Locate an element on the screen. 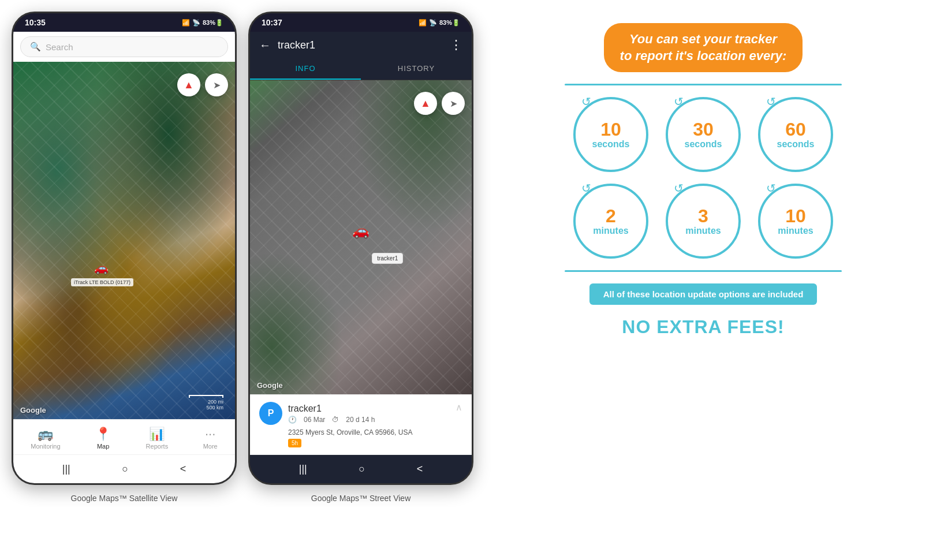 This screenshot has width=933, height=560. no-fees-text: All of these location update options are… is located at coordinates (703, 294).